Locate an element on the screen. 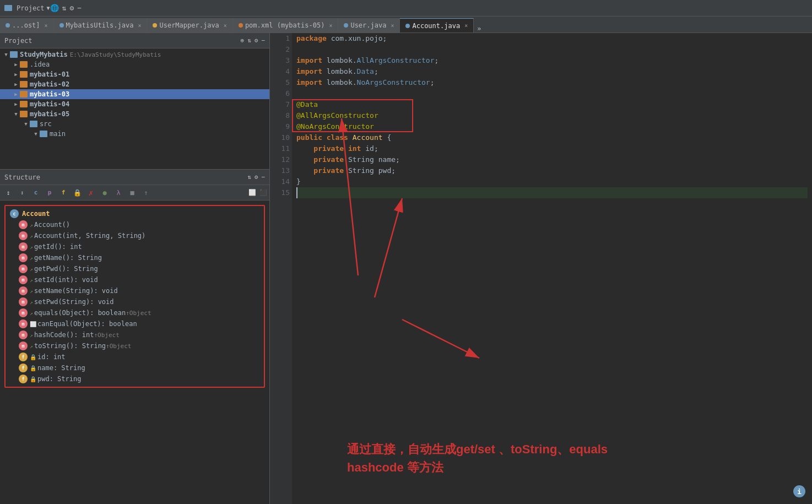  sort-btn1: ↕ is located at coordinates (8, 193).